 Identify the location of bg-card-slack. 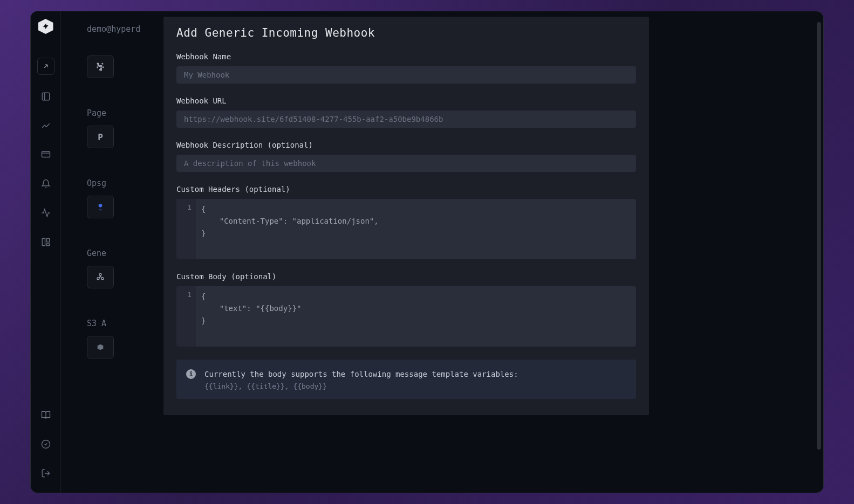
(100, 67).